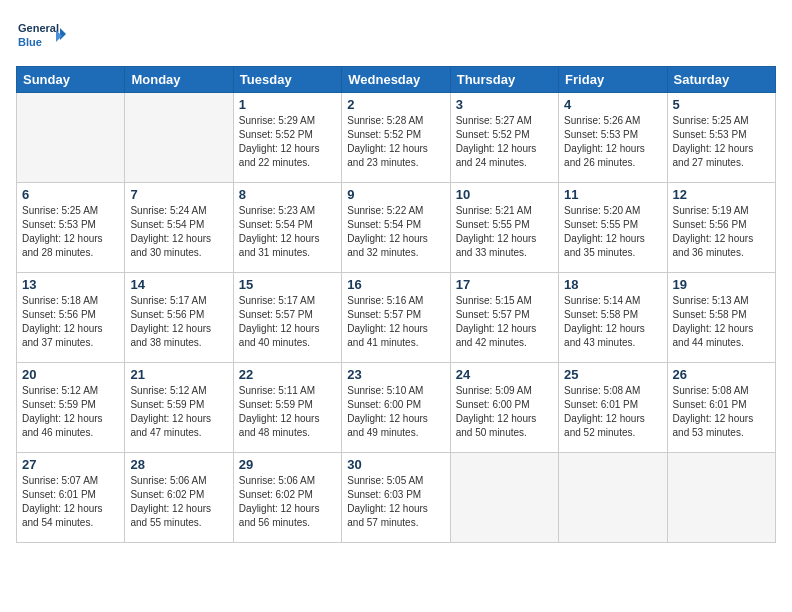 This screenshot has height=612, width=792. What do you see at coordinates (179, 318) in the screenshot?
I see `calendar-cell: 14Sunrise: 5:17 AMSunset: 5:56 PMDayligh…` at bounding box center [179, 318].